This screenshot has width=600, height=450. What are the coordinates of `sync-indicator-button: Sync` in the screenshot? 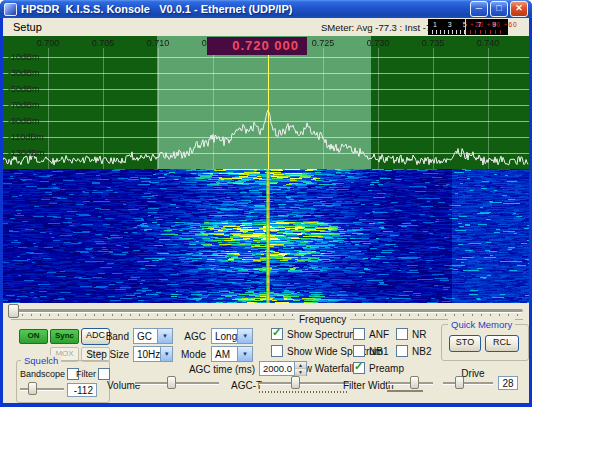 It's located at (64, 336).